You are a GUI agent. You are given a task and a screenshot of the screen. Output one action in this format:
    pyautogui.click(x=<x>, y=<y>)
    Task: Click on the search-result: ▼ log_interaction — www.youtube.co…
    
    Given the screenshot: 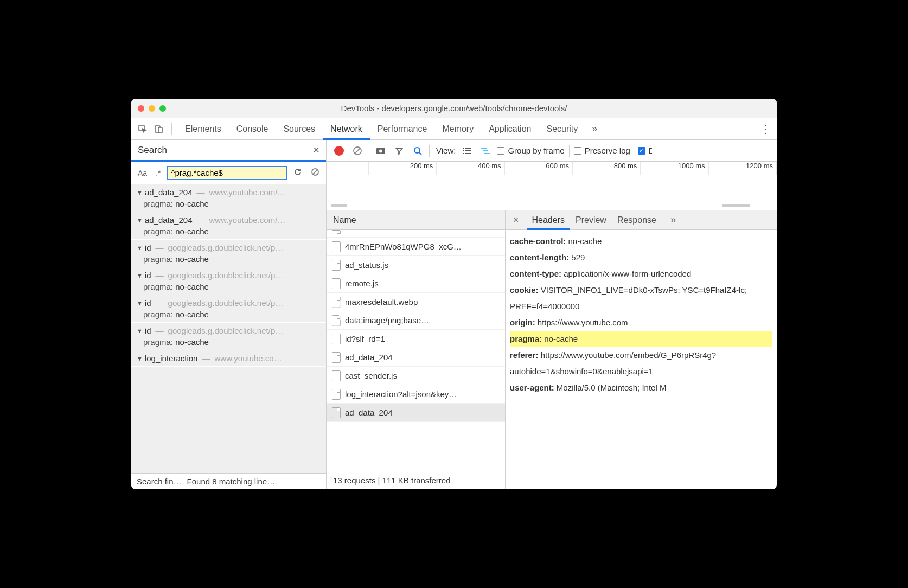 What is the action you would take?
    pyautogui.click(x=229, y=359)
    